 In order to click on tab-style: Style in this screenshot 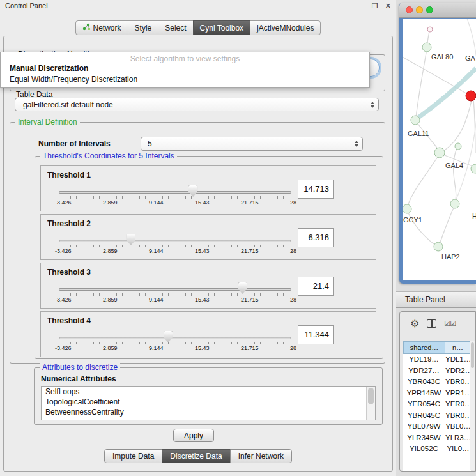, I will do `click(143, 28)`.